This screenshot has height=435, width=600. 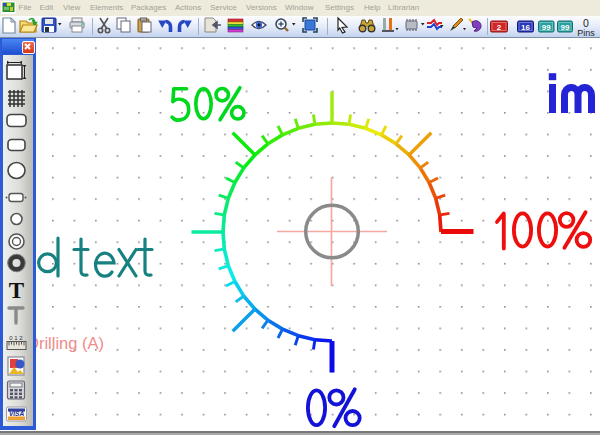 What do you see at coordinates (16, 290) in the screenshot?
I see `svg-text: T` at bounding box center [16, 290].